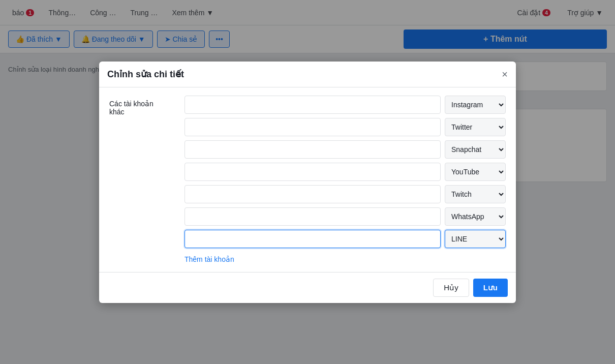 This screenshot has width=615, height=364. Describe the element at coordinates (345, 149) in the screenshot. I see `field-row-snapchat: Instagram Twitter Snapchat YouTube Twitc…` at that location.